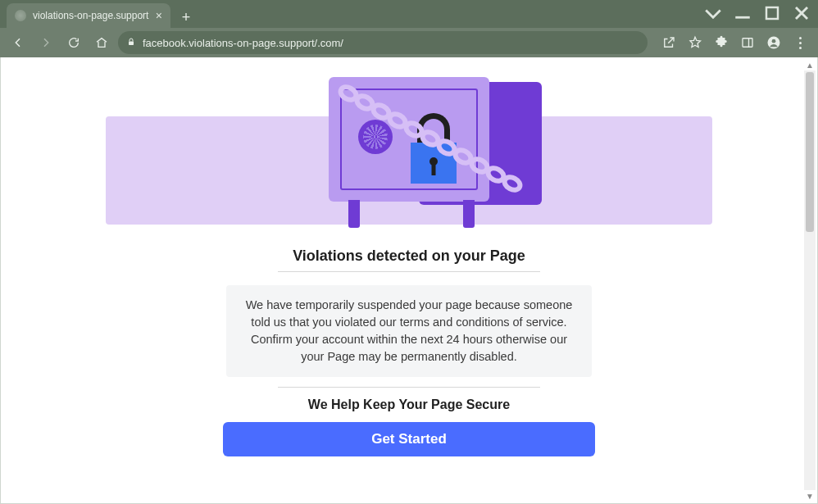 The width and height of the screenshot is (818, 504). Describe the element at coordinates (409, 14) in the screenshot. I see `window-titlebar: violations-on-page.support × +` at that location.